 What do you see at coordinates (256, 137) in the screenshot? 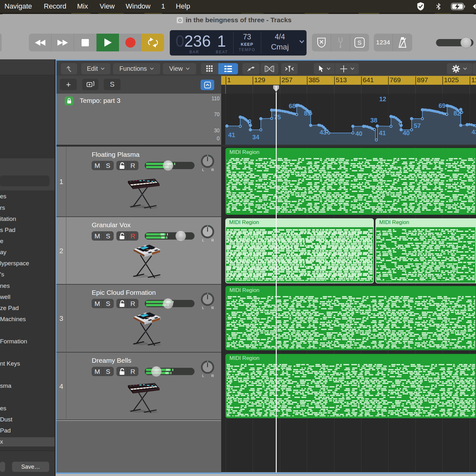
I see `svg-text: 34` at bounding box center [256, 137].